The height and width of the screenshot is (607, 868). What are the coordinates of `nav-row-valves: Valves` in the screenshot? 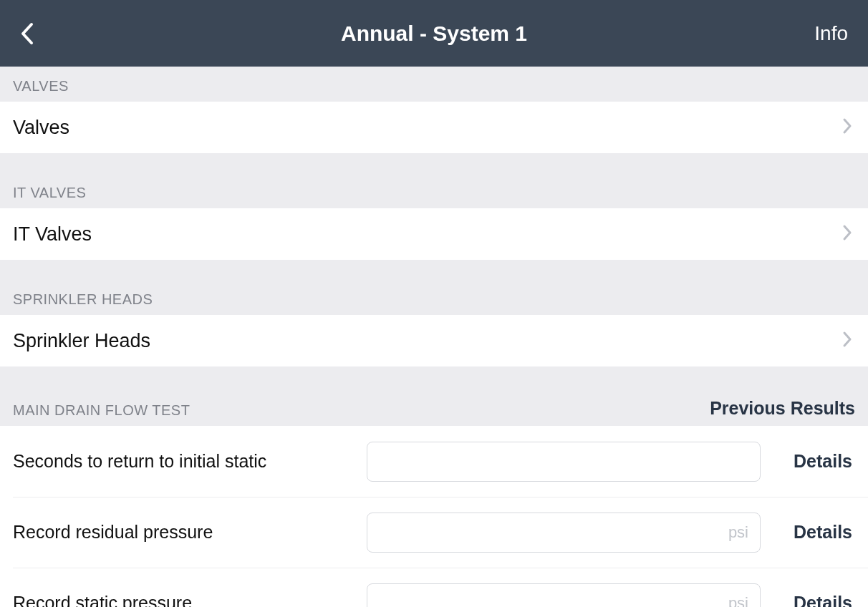 It's located at (434, 127).